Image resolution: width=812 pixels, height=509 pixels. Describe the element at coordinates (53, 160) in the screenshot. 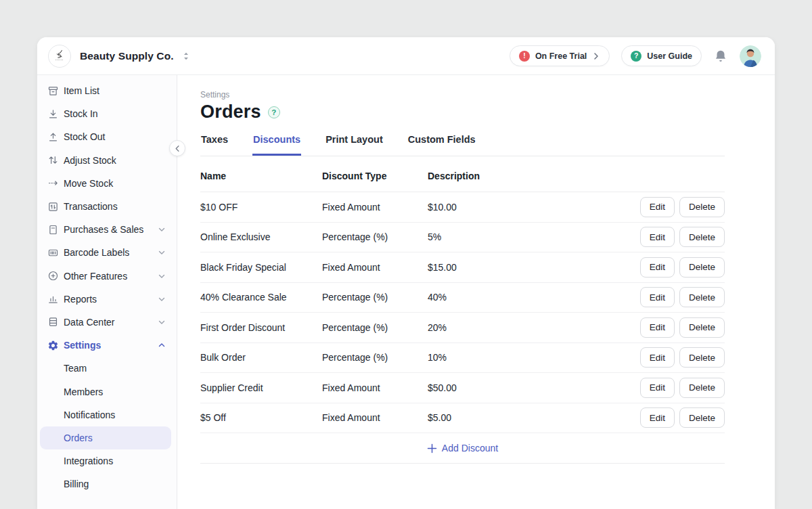

I see `arrows-up-down-icon` at that location.